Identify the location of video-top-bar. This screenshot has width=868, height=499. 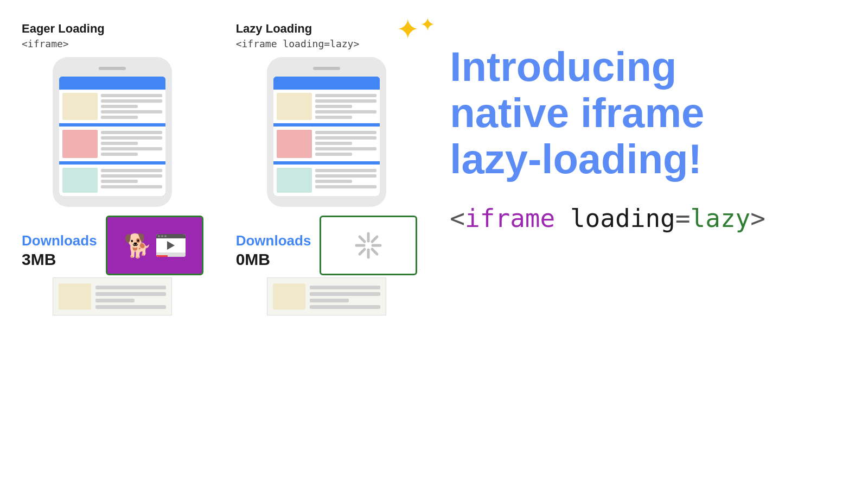
(171, 236).